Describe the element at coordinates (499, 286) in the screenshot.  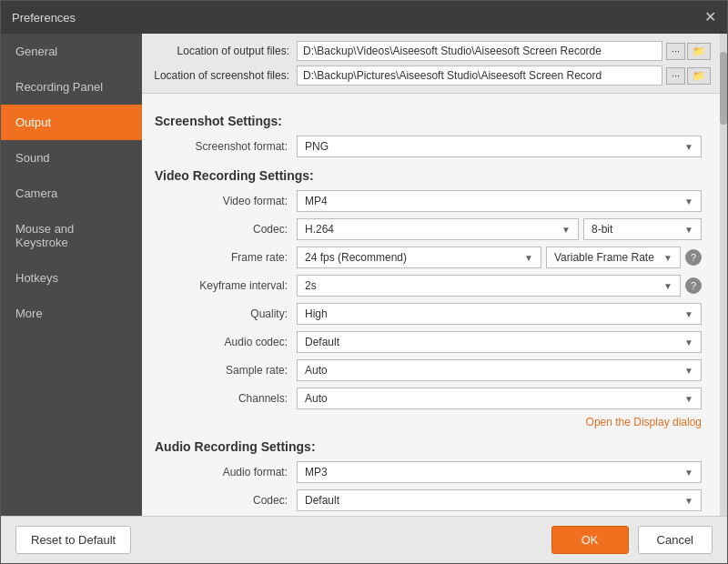
I see `keyframe-control: 2s ▼ ?` at that location.